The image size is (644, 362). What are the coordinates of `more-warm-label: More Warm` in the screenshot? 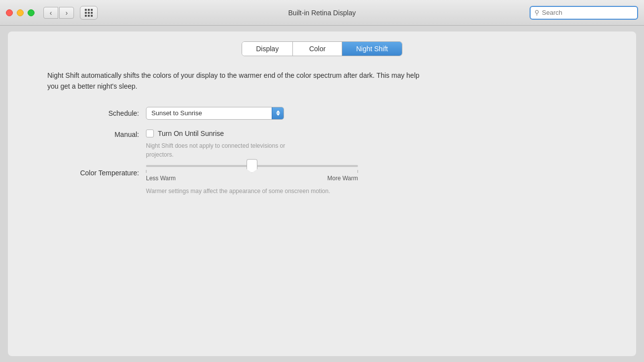 It's located at (343, 178).